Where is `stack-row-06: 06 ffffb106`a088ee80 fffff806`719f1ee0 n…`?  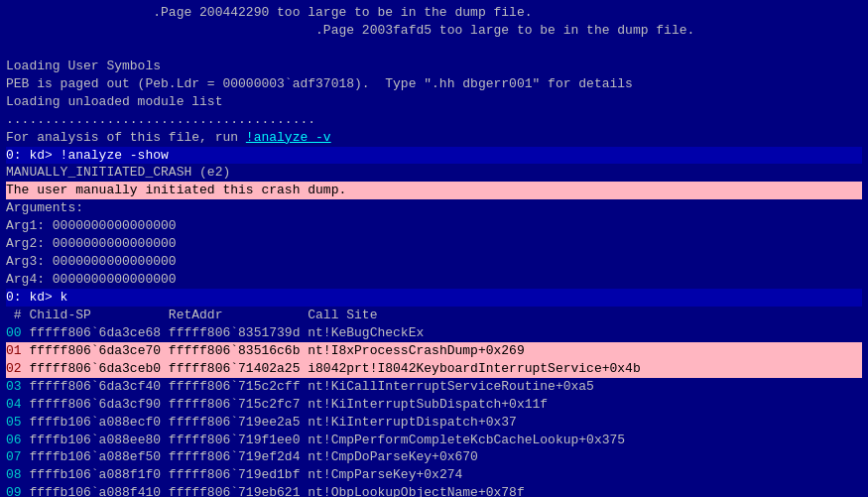
stack-row-06: 06 ffffb106`a088ee80 fffff806`719f1ee0 n… is located at coordinates (434, 440).